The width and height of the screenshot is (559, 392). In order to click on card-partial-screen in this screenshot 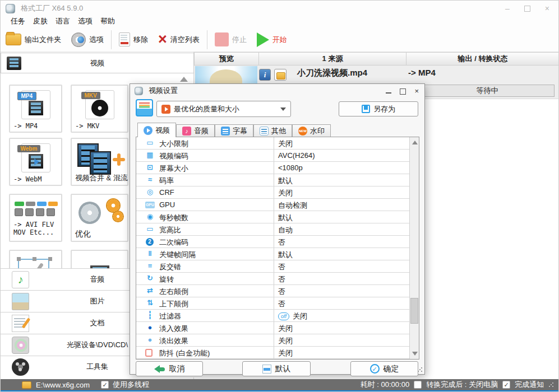, I will do `click(100, 259)`.